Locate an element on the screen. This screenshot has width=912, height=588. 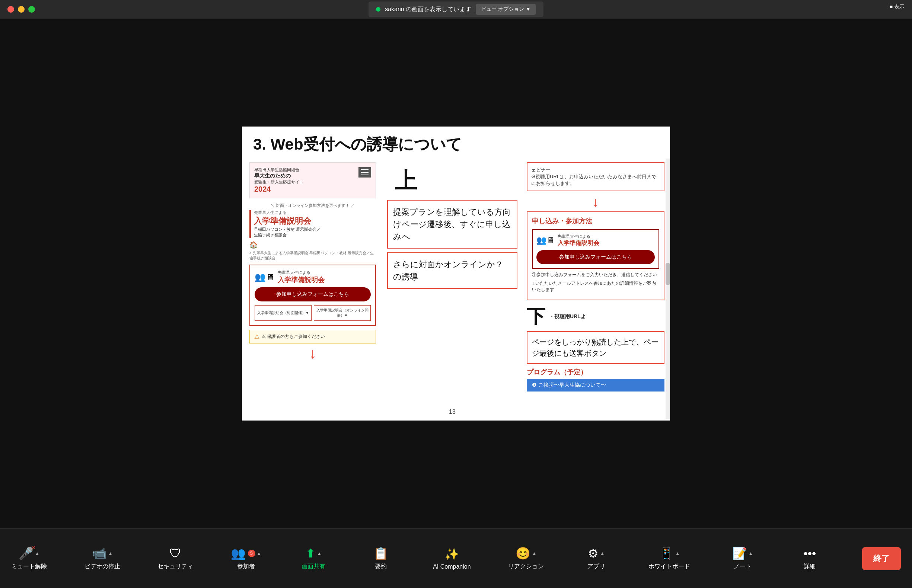
participants-icon: 👥 is located at coordinates (238, 554).